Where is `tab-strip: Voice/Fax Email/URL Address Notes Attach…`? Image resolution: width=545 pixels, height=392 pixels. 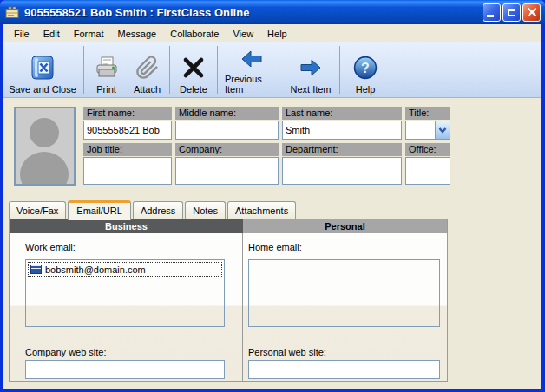
tab-strip: Voice/Fax Email/URL Address Notes Attach… is located at coordinates (153, 209).